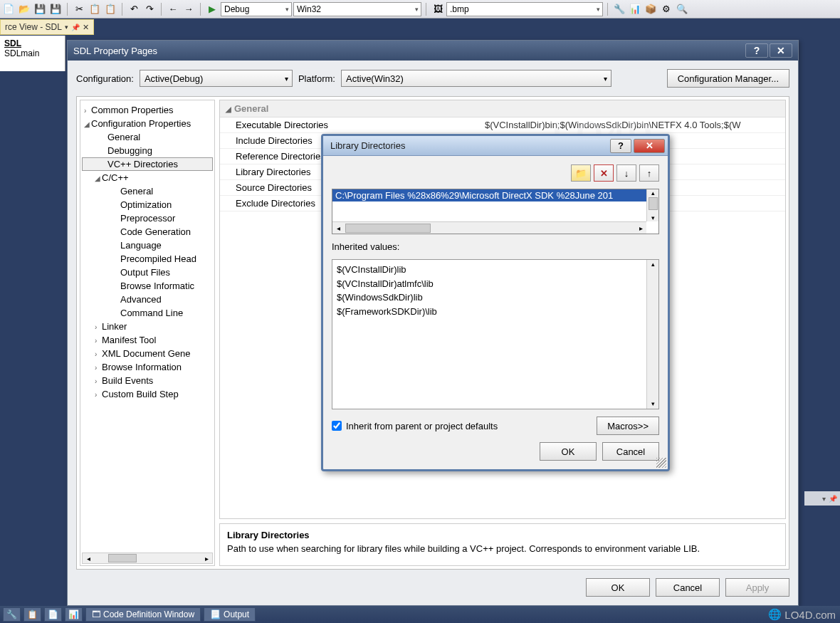  I want to click on save-icon: 💾, so click(40, 9).